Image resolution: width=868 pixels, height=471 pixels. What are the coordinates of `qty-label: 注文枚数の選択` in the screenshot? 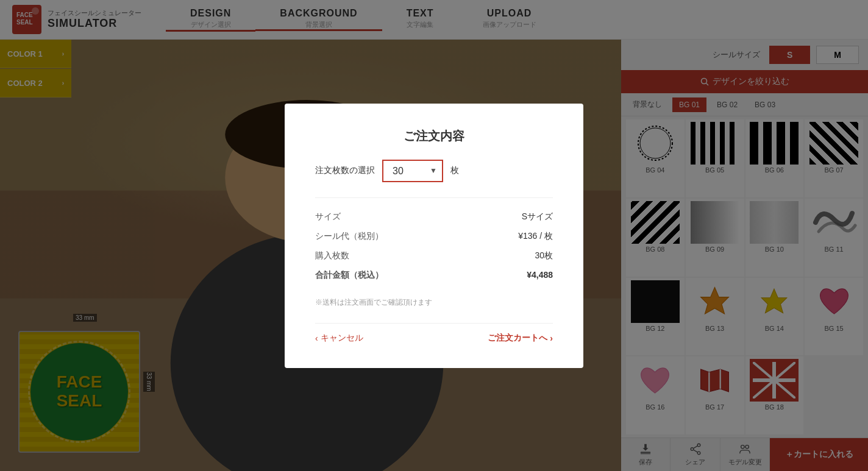 It's located at (345, 171).